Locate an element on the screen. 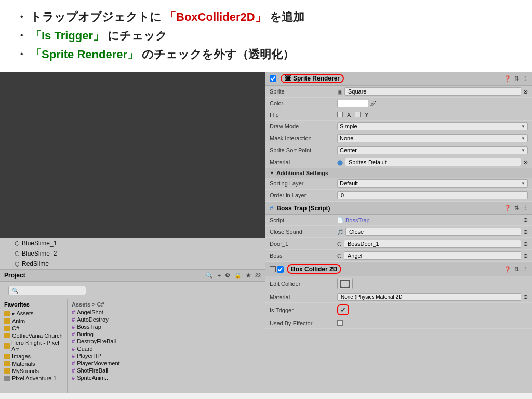 Image resolution: width=532 pixels, height=399 pixels. fav-materials: Materials is located at coordinates (33, 364).